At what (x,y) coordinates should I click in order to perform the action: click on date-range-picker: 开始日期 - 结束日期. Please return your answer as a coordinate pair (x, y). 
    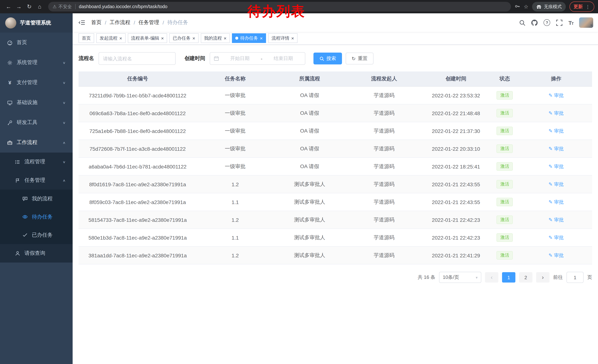
    Looking at the image, I should click on (257, 58).